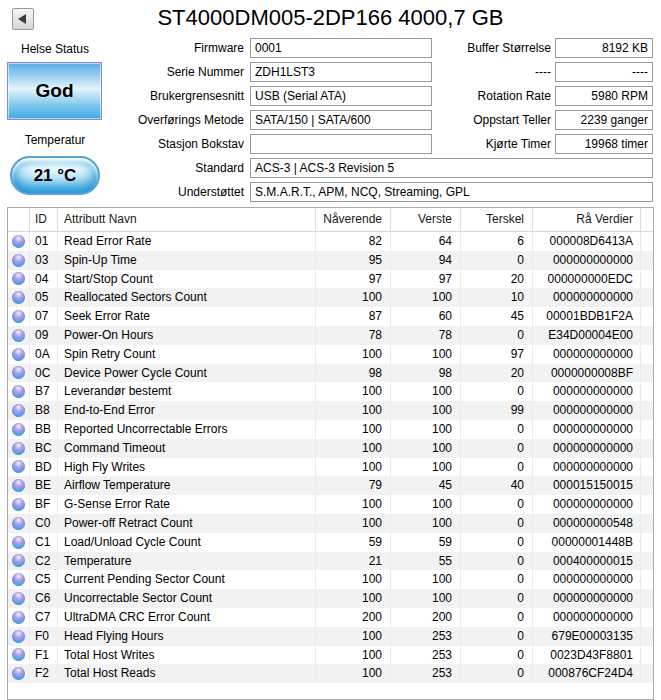 The width and height of the screenshot is (661, 700). Describe the element at coordinates (330, 598) in the screenshot. I see `smart-attribute-row: C6Uncorrectable Sector Count100100000000…` at that location.